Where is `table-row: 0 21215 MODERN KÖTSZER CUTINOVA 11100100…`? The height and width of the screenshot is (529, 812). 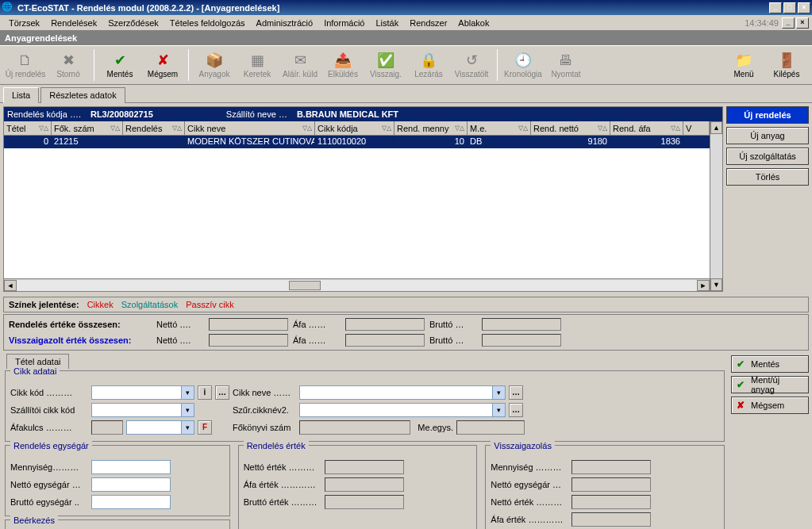
table-row: 0 21215 MODERN KÖTSZER CUTINOVA 11100100… is located at coordinates (357, 142).